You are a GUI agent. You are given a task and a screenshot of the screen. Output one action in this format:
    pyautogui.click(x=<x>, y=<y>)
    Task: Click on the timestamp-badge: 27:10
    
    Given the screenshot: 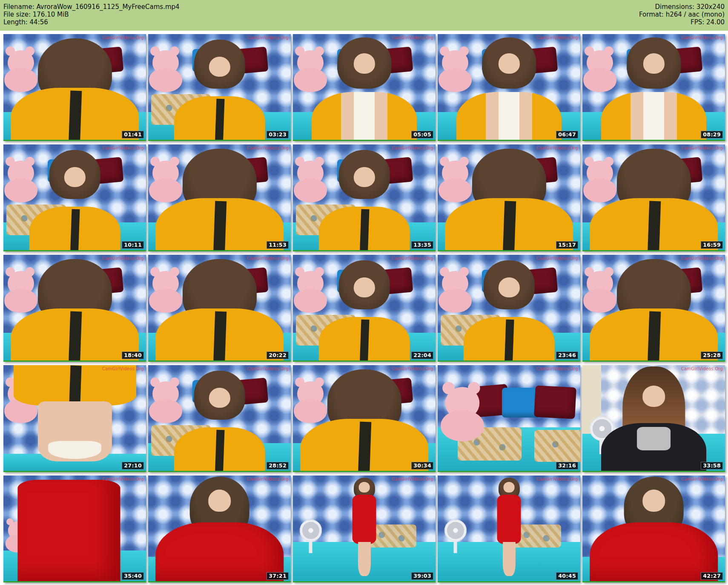 What is the action you would take?
    pyautogui.click(x=133, y=466)
    